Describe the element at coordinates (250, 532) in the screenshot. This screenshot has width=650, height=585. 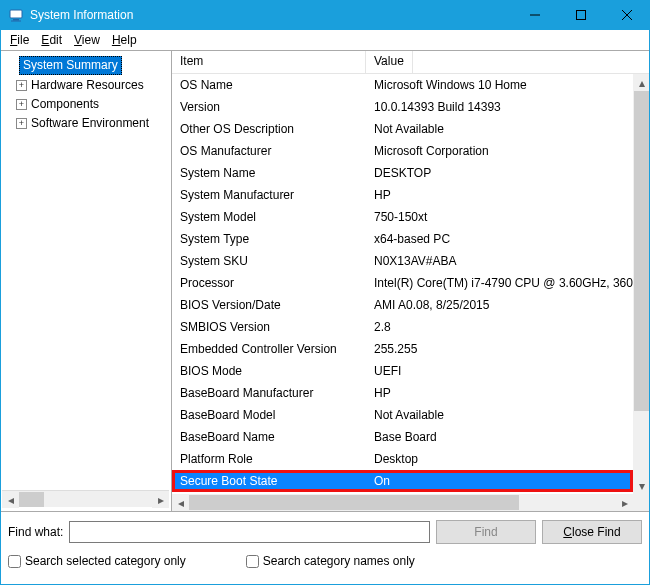
I see `find-input` at that location.